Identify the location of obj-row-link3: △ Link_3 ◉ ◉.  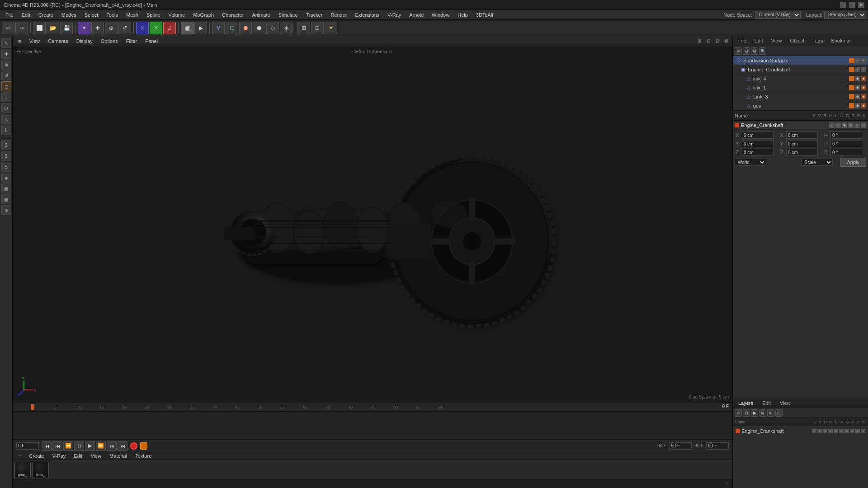
(800, 97).